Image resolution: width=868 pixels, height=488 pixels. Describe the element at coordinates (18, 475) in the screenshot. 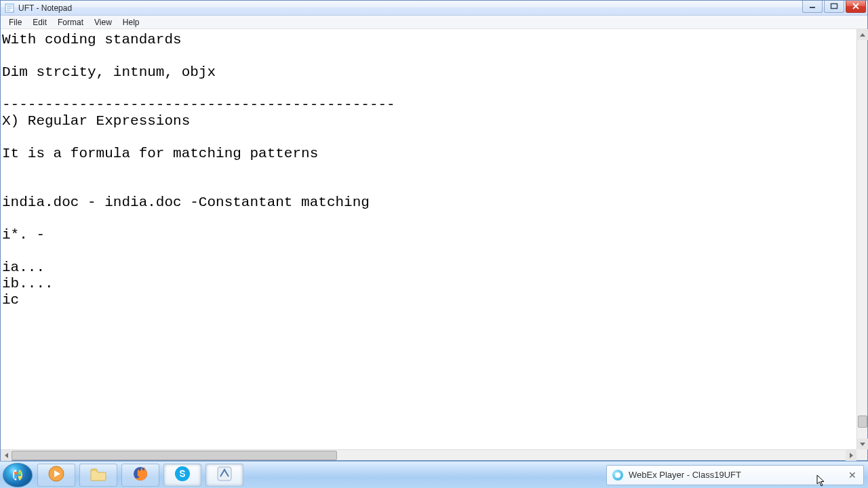

I see `start-button` at that location.